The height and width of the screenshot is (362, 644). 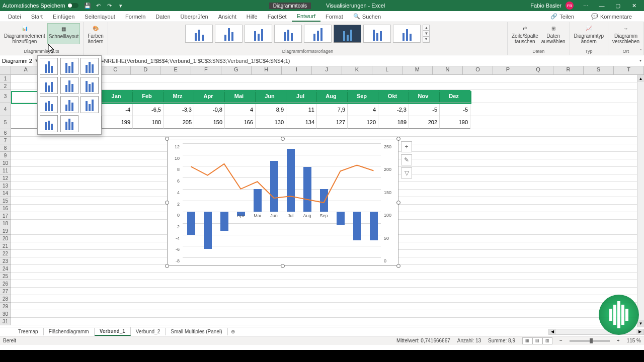 What do you see at coordinates (5, 193) in the screenshot?
I see `row-header: 14` at bounding box center [5, 193].